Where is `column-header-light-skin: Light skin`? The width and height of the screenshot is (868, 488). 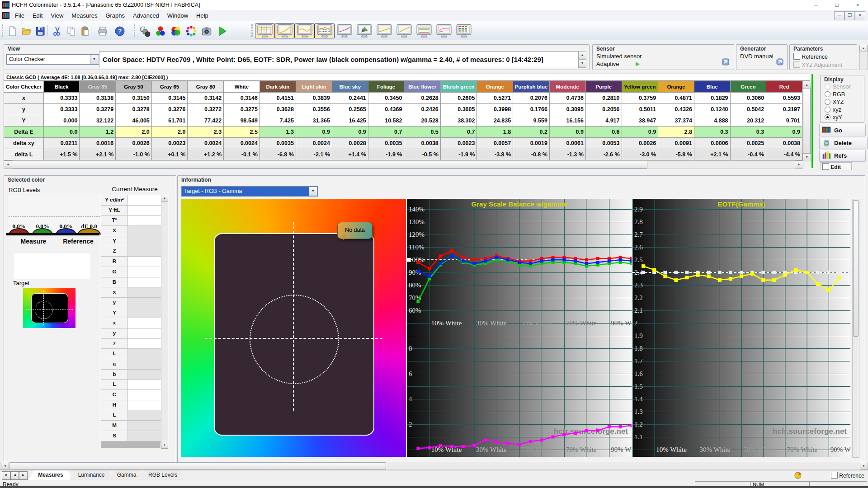 column-header-light-skin: Light skin is located at coordinates (314, 87).